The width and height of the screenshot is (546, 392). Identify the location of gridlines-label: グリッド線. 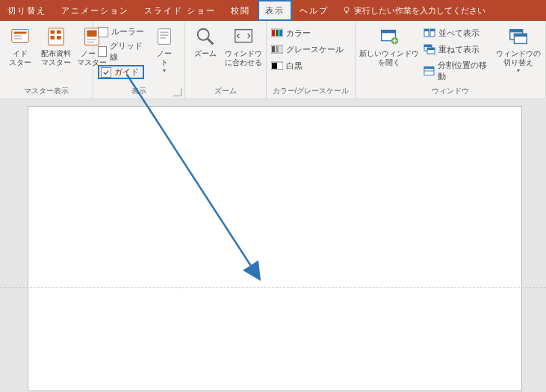
(127, 52).